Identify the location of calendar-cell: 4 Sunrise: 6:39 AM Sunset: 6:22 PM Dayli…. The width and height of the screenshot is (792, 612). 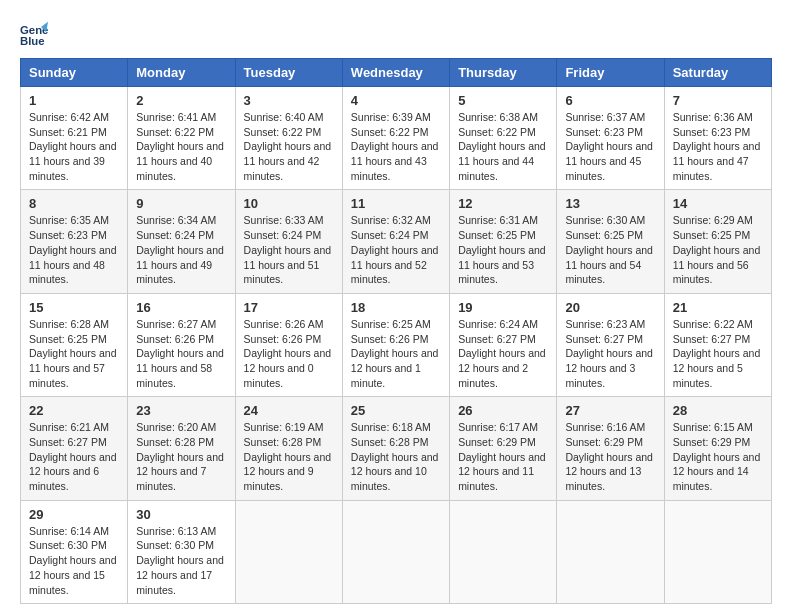
(396, 138).